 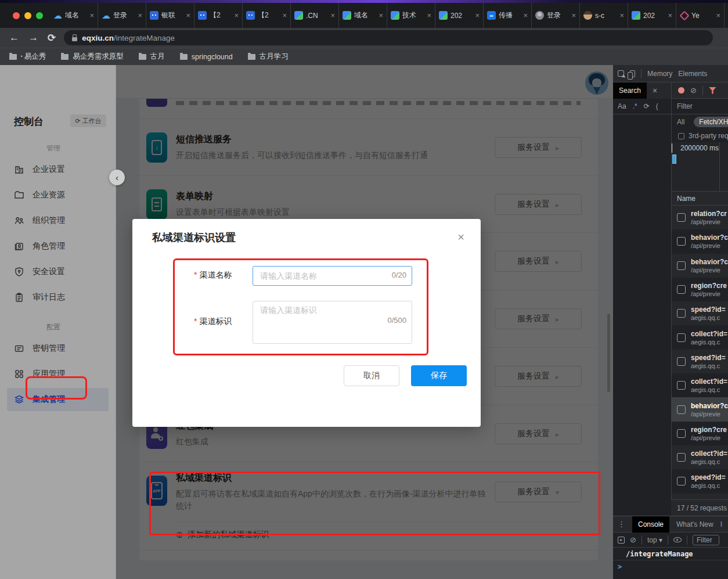 I want to click on filter-chip-fetch-xhr: Fetch/XHR, so click(x=711, y=122).